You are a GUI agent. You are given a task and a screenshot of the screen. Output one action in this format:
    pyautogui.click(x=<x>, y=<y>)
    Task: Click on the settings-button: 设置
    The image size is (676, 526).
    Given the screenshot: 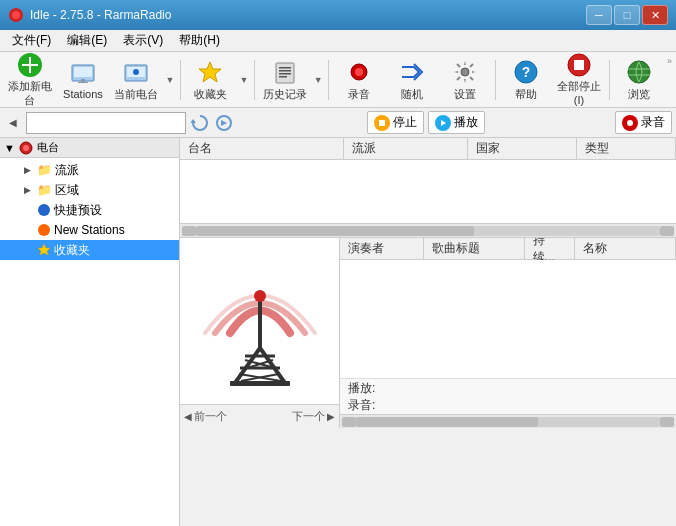 What is the action you would take?
    pyautogui.click(x=466, y=80)
    